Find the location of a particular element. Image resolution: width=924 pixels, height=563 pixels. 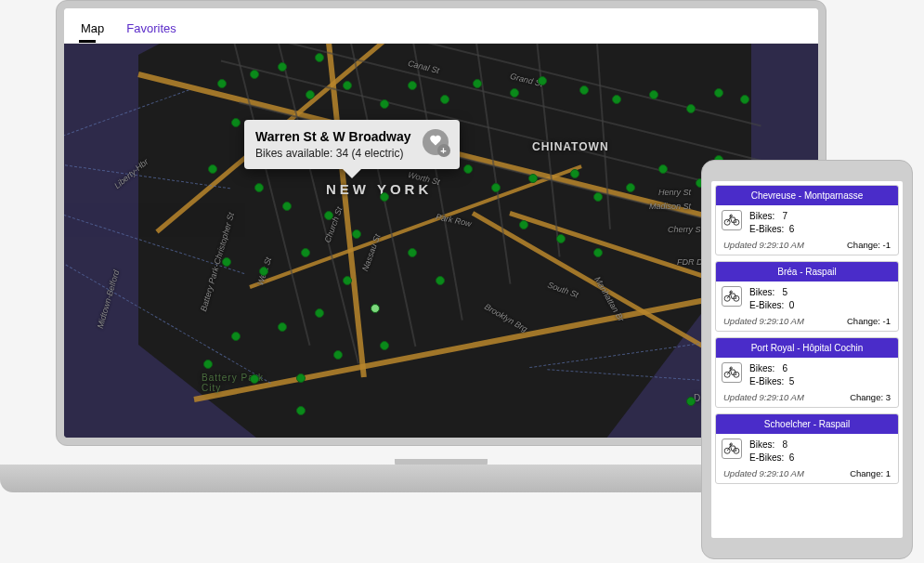

favorite-card-stats: Bikes: 5 E-Bikes: 0 is located at coordinates (772, 299).